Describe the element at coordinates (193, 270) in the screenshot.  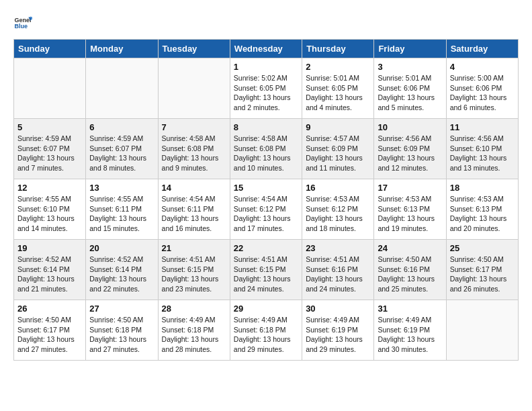
I see `calendar-cell: 21Sunrise: 4:51 AM Sunset: 6:15 PM Dayli…` at that location.